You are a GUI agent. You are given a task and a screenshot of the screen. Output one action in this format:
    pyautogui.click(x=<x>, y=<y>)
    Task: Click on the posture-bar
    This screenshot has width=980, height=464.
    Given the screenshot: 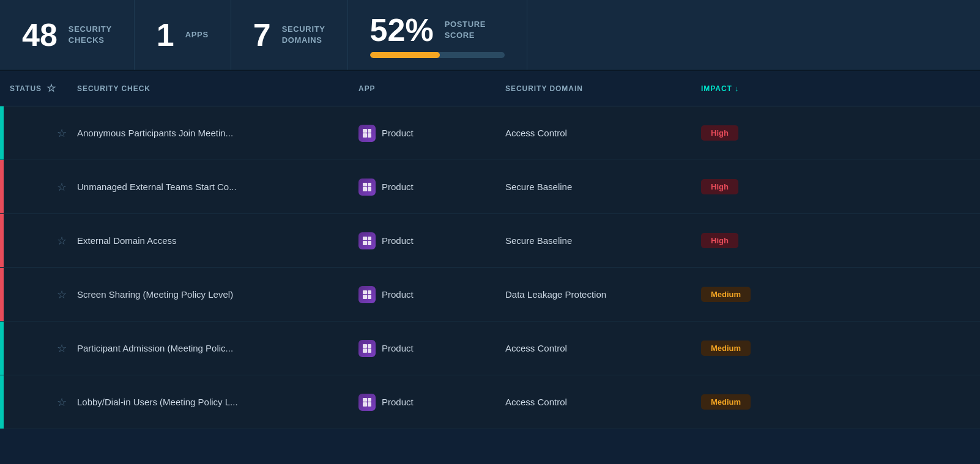 What is the action you would take?
    pyautogui.click(x=437, y=55)
    